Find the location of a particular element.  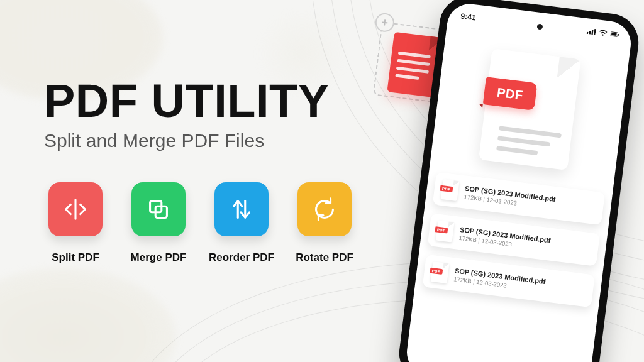

page-subtitle: Split and Merge PDF Files is located at coordinates (187, 141).